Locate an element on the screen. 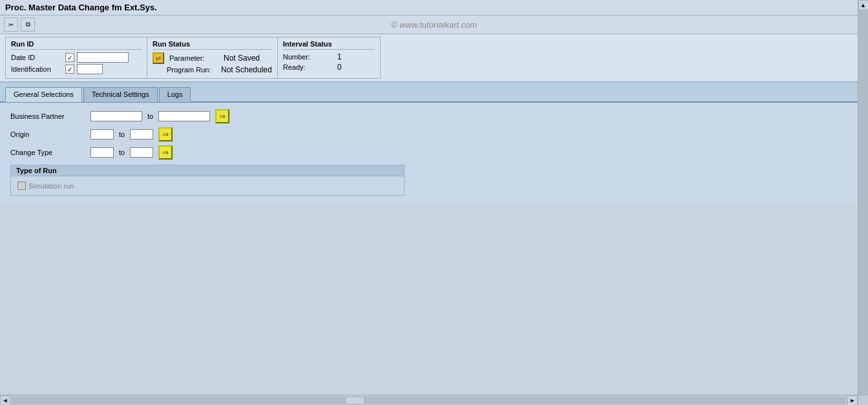 The width and height of the screenshot is (868, 405). change-type-arrow-btn: ⇒ is located at coordinates (165, 152).